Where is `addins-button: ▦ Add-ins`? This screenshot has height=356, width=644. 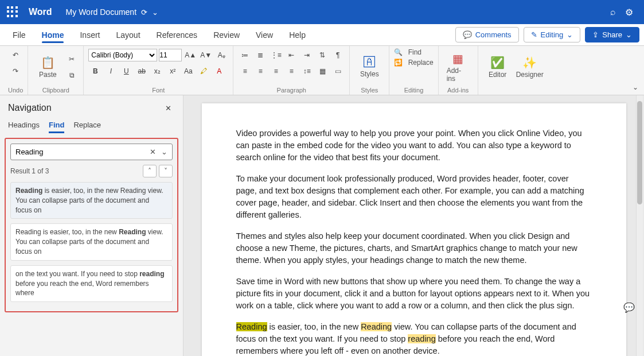 addins-button: ▦ Add-ins is located at coordinates (458, 67).